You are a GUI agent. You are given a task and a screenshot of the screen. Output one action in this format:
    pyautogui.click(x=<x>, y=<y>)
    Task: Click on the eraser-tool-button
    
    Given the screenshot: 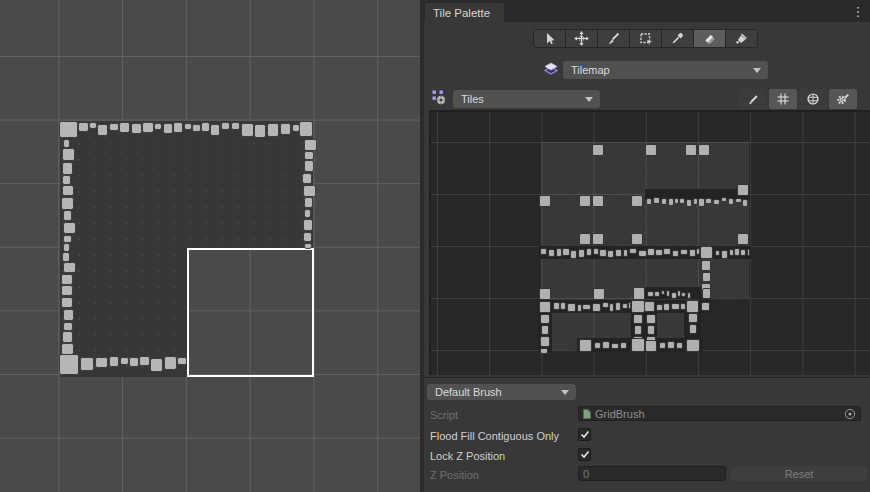 What is the action you would take?
    pyautogui.click(x=710, y=38)
    